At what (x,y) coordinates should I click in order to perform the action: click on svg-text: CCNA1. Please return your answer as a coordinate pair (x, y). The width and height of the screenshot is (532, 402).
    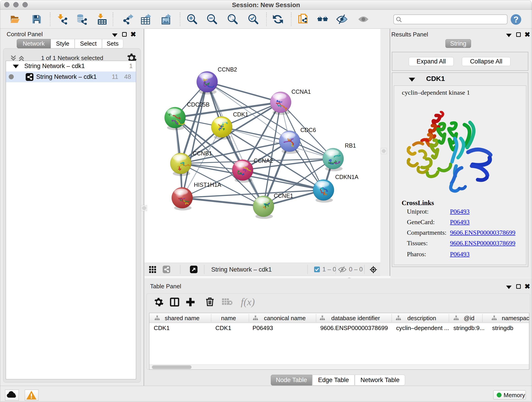
    Looking at the image, I should click on (301, 92).